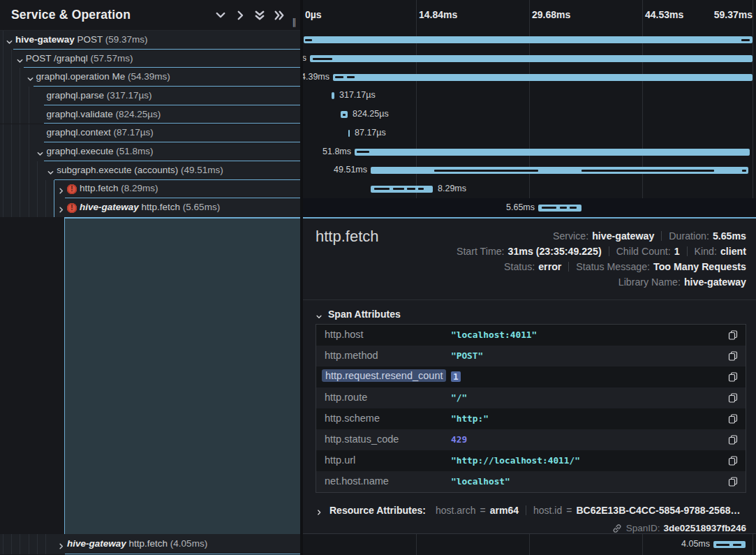 The image size is (756, 555). I want to click on span-tree-row: !hive-gateway http.fetch (5.65ms), so click(150, 208).